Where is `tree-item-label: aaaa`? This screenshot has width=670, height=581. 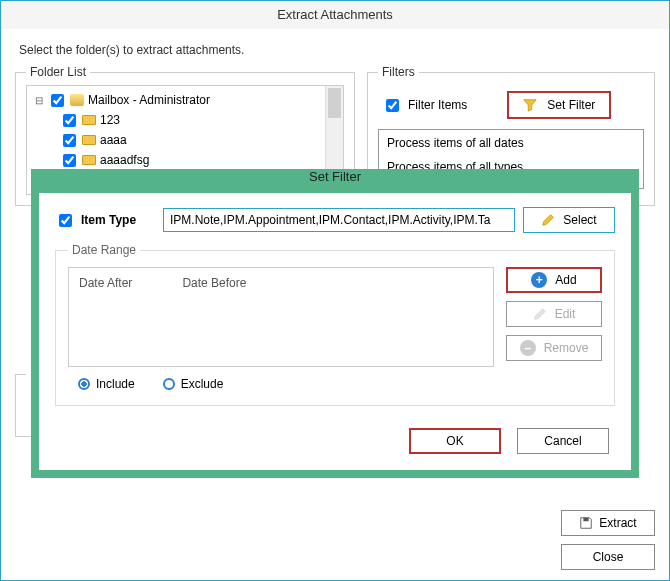
tree-item-label: aaaa is located at coordinates (114, 140).